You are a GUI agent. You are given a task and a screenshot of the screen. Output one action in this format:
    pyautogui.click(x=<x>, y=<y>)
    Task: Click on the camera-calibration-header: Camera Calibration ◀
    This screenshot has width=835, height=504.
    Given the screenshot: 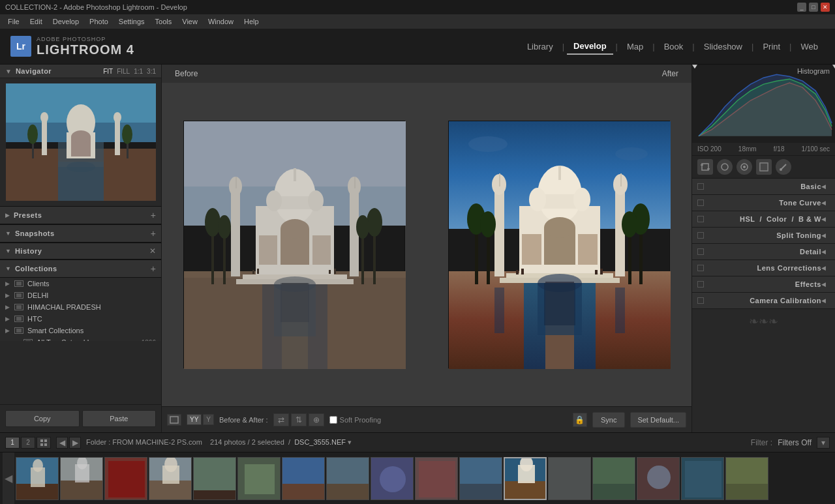 What is the action you would take?
    pyautogui.click(x=763, y=301)
    